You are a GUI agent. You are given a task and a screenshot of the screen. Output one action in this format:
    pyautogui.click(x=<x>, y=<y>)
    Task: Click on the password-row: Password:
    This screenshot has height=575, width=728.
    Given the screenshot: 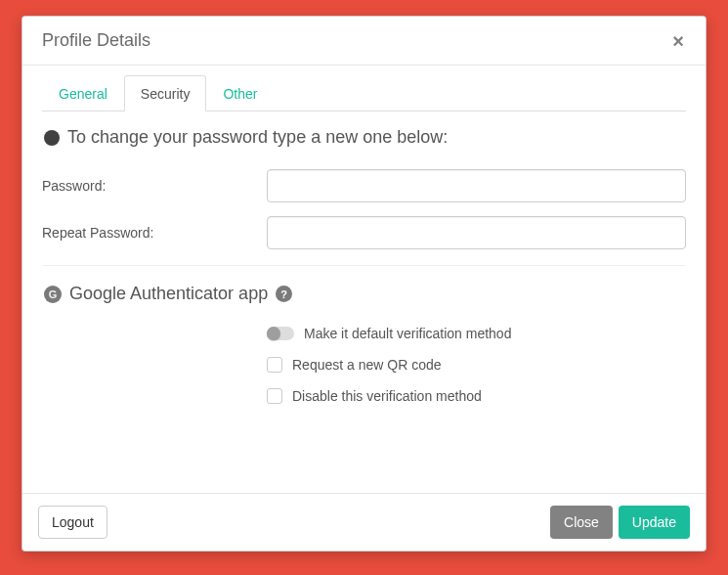 What is the action you would take?
    pyautogui.click(x=364, y=186)
    